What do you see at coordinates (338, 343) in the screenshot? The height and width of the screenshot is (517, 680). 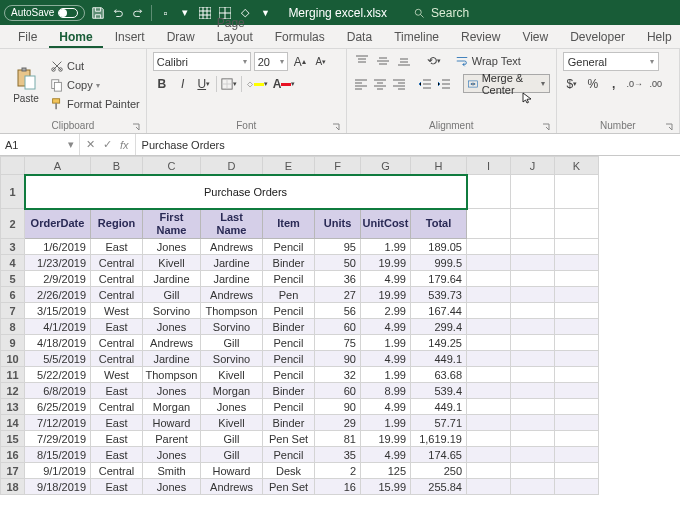 I see `cell: 75` at bounding box center [338, 343].